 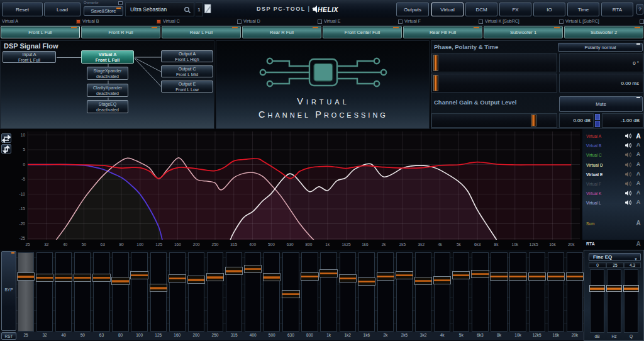 I want to click on svg-text: -5, so click(x=23, y=179).